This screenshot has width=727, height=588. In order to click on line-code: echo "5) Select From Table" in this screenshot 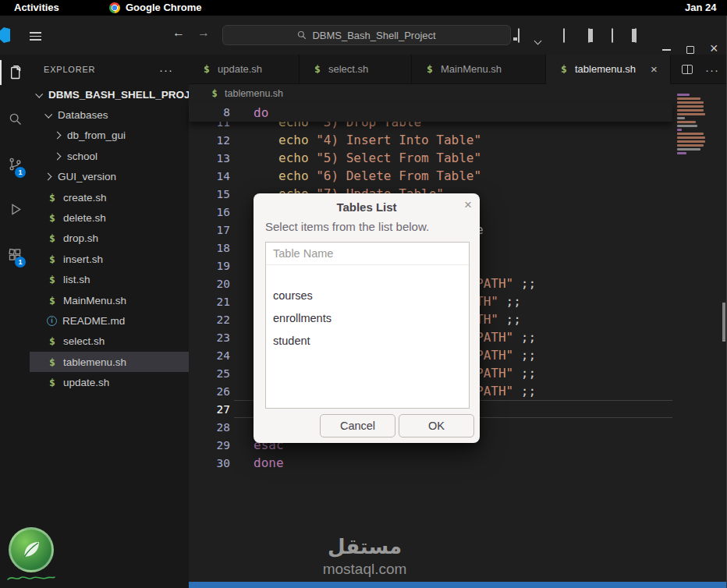, I will do `click(367, 158)`.